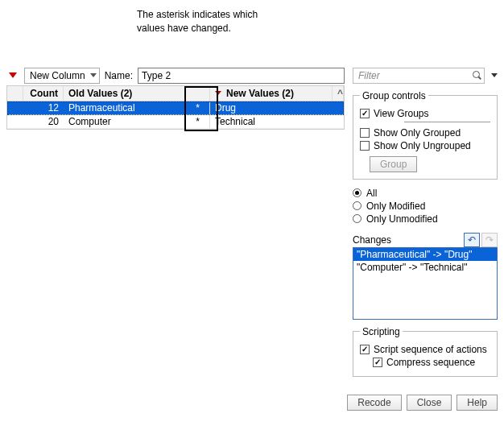 This screenshot has width=504, height=430. I want to click on dialog-buttons: Recode Close Help, so click(252, 404).